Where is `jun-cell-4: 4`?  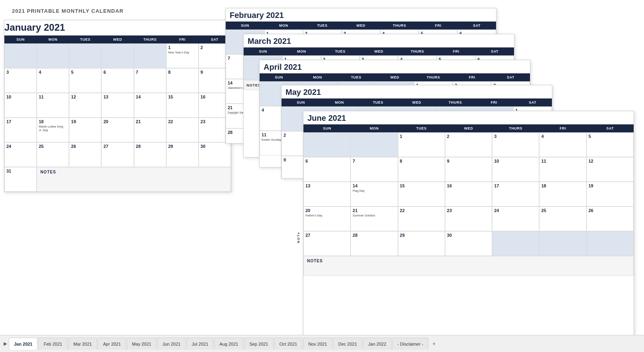
jun-cell-4: 4 is located at coordinates (563, 145).